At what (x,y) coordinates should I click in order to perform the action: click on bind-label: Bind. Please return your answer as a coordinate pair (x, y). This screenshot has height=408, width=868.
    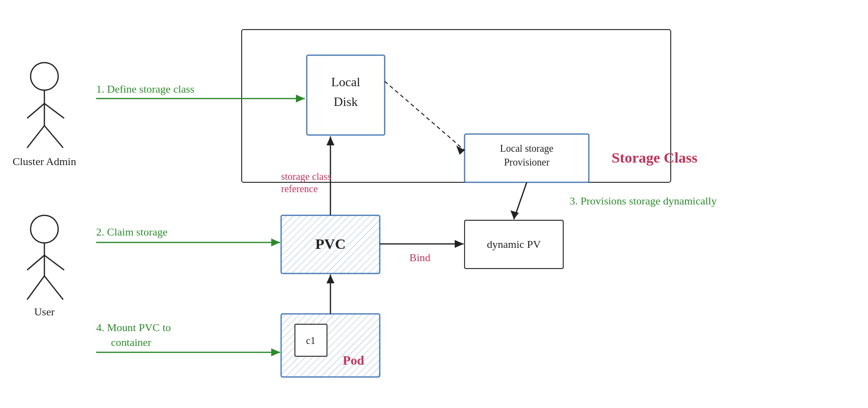
    Looking at the image, I should click on (420, 257).